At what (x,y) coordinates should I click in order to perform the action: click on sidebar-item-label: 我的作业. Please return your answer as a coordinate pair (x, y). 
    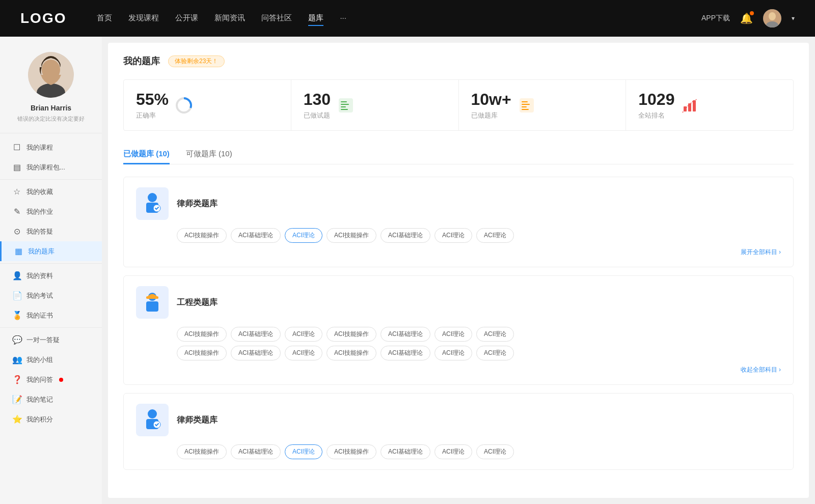
    Looking at the image, I should click on (40, 212).